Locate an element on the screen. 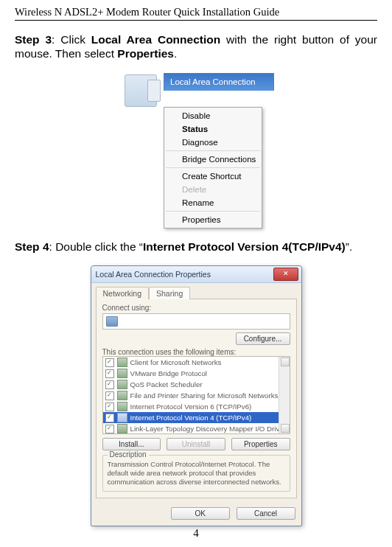 This screenshot has width=392, height=547. context-menu: Disable Status Diagnose Bridge Connectio… is located at coordinates (213, 168).